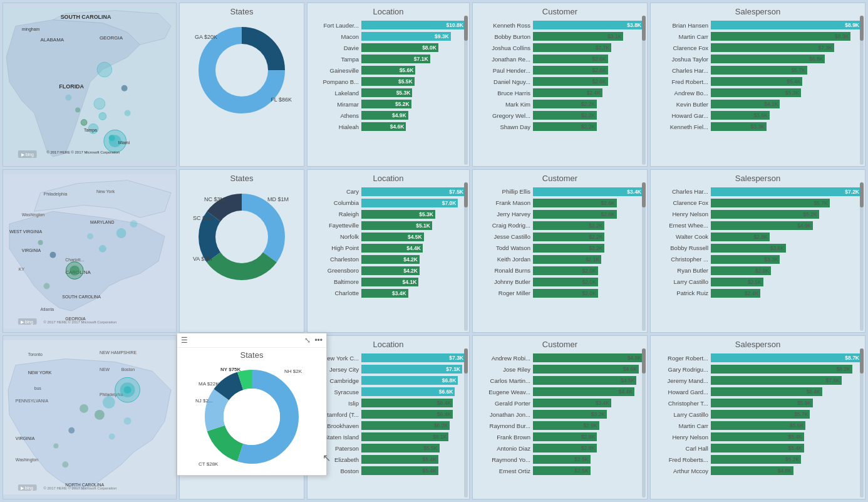 The height and width of the screenshot is (502, 868). What do you see at coordinates (209, 384) in the screenshot?
I see `seg-ma: MA $22K` at bounding box center [209, 384].